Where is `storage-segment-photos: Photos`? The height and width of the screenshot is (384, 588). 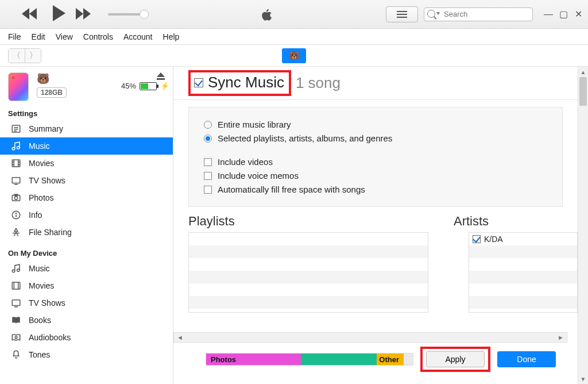 storage-segment-photos: Photos is located at coordinates (254, 359).